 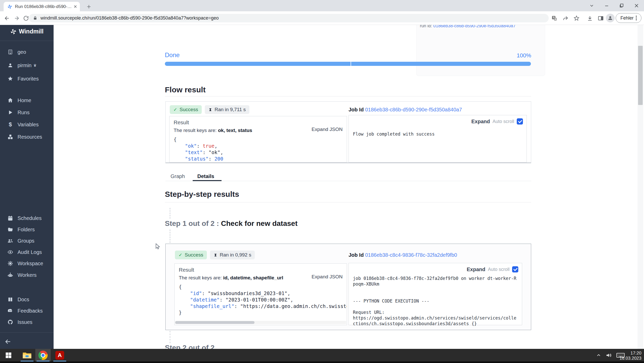 I want to click on active-tab-underline, so click(x=207, y=181).